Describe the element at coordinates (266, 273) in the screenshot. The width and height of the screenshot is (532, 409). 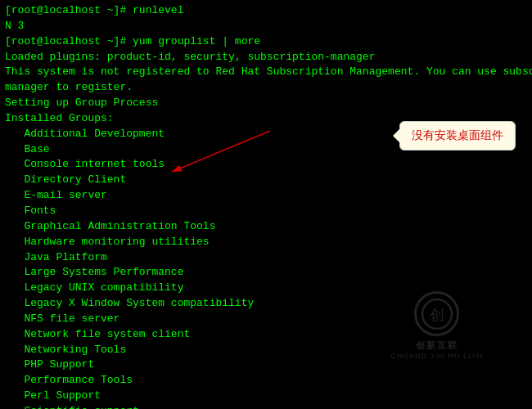
I see `terminal-line: Large Systems Performance` at that location.